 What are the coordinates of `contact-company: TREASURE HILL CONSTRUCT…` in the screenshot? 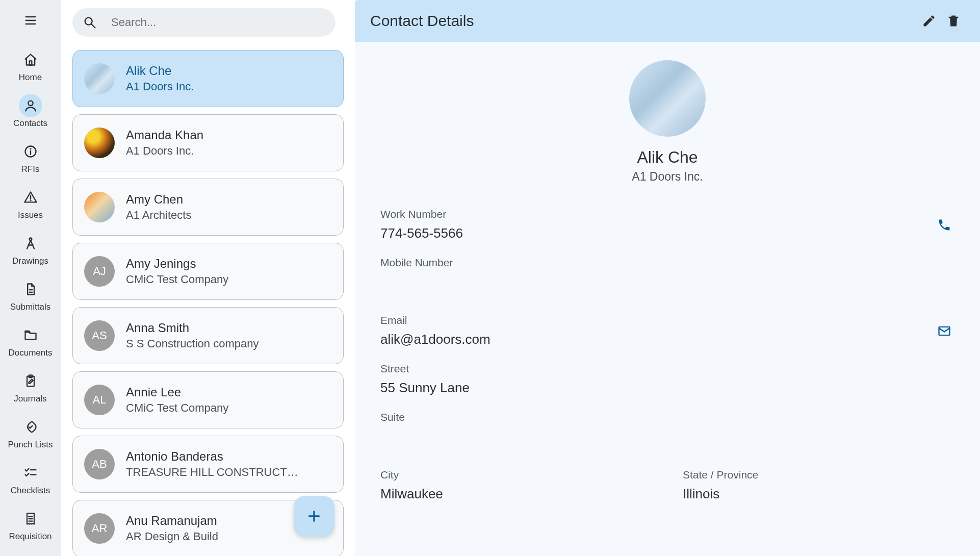 It's located at (212, 472).